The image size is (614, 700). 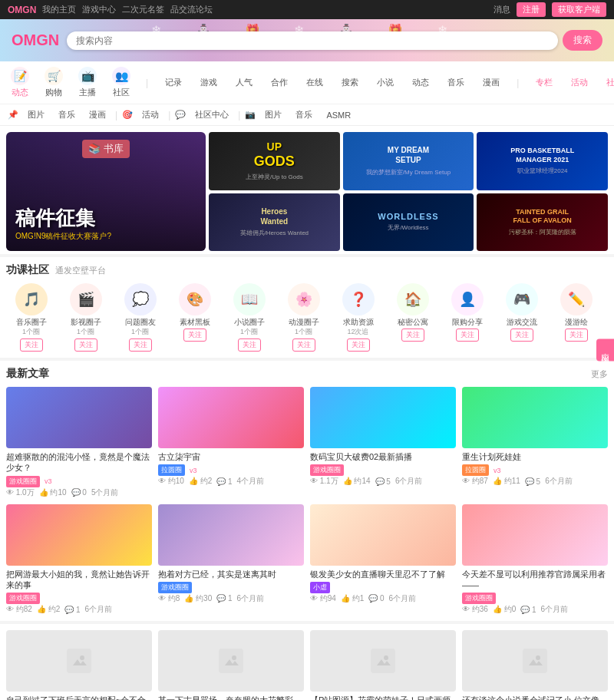 What do you see at coordinates (408, 161) in the screenshot?
I see `game-card-1: MY DREAMSETUP 我的梦想新室/My Dream Setup` at bounding box center [408, 161].